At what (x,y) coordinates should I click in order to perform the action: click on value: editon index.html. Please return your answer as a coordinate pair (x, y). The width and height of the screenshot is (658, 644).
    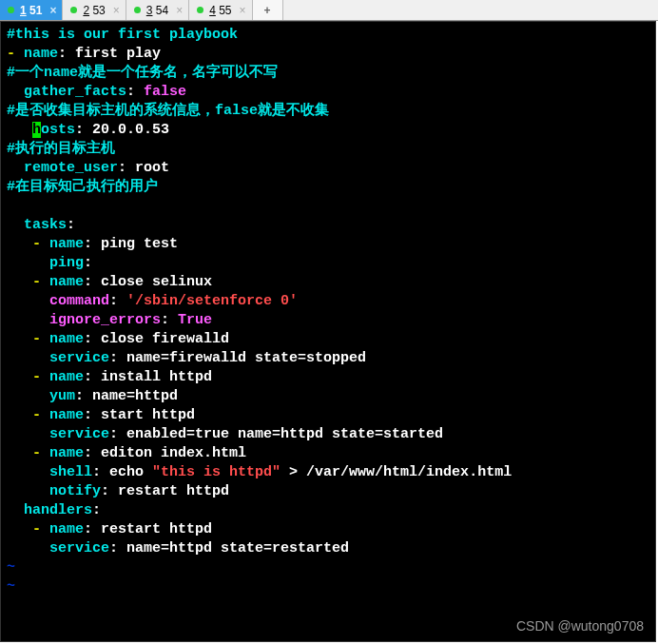
    Looking at the image, I should click on (173, 453).